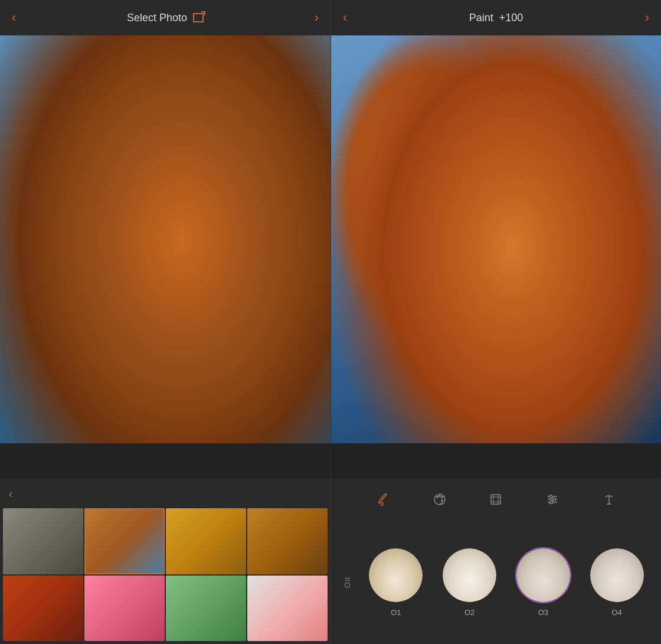  What do you see at coordinates (496, 499) in the screenshot?
I see `canvas-icon` at bounding box center [496, 499].